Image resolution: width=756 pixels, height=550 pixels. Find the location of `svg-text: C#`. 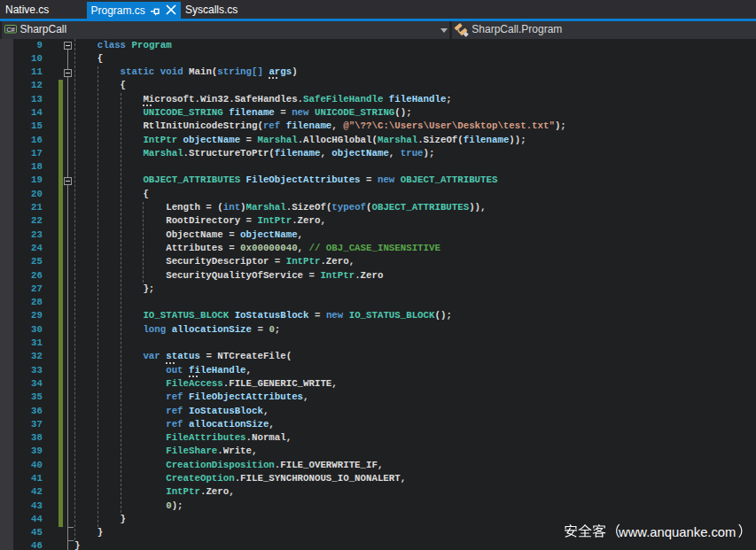

svg-text: C# is located at coordinates (11, 30).